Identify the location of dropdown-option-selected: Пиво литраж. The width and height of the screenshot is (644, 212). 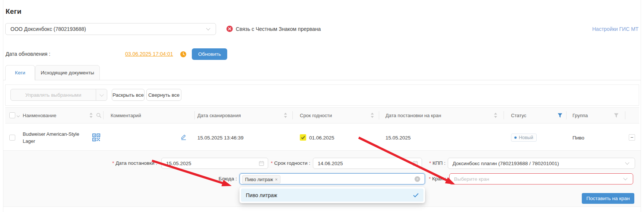
(332, 195).